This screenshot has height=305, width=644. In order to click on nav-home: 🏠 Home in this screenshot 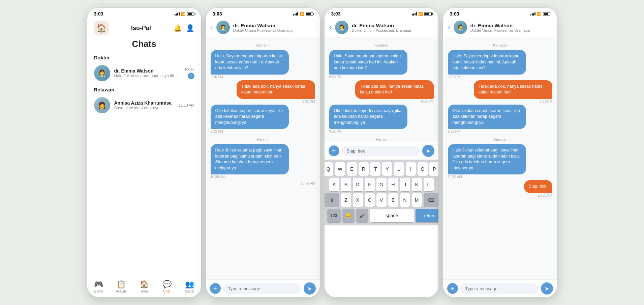, I will do `click(144, 287)`.